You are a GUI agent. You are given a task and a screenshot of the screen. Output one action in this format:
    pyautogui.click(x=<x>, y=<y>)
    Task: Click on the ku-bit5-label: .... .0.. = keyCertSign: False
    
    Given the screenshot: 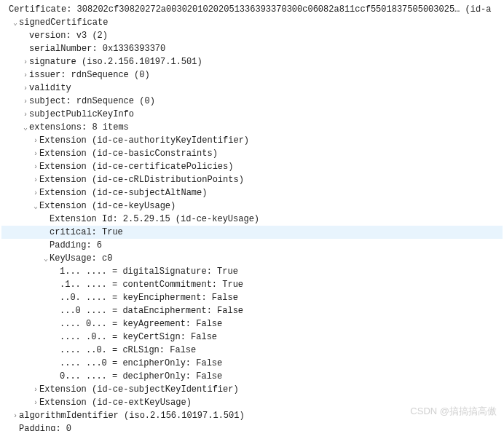 What is the action you would take?
    pyautogui.click(x=138, y=337)
    